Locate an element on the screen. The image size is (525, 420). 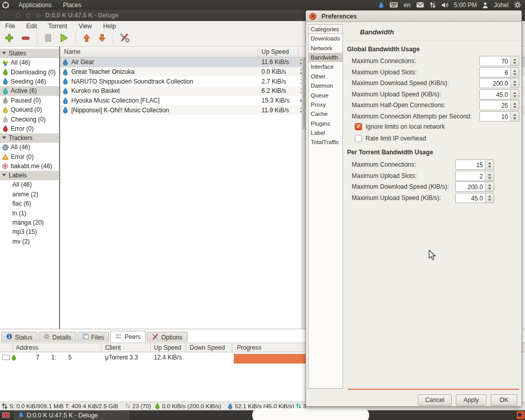
checkbox-label: Rate limit IP overhead is located at coordinates (396, 138).